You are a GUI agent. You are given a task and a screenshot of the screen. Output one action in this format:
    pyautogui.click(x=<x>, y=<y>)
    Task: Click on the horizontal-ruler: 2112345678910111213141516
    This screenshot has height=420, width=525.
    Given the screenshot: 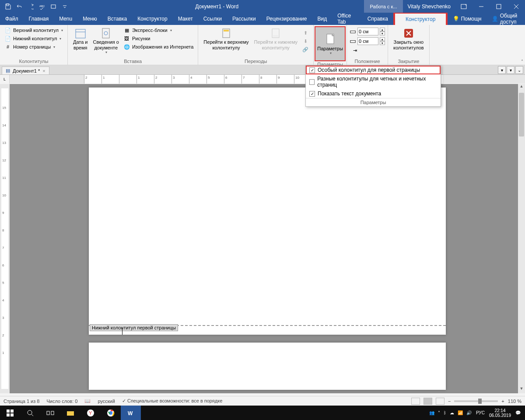 What is the action you would take?
    pyautogui.click(x=267, y=79)
    